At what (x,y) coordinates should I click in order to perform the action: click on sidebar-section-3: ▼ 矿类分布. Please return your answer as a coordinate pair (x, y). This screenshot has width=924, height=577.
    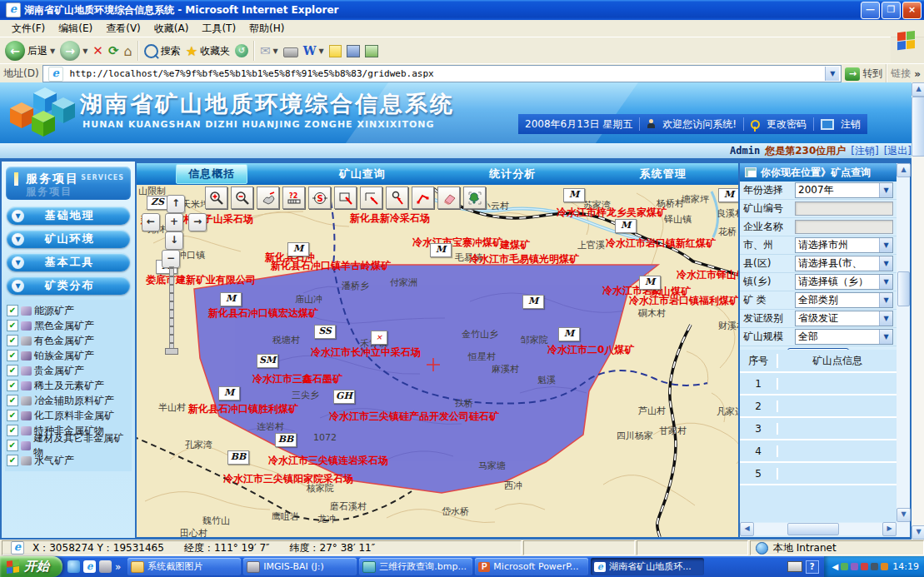
    Looking at the image, I should click on (68, 286).